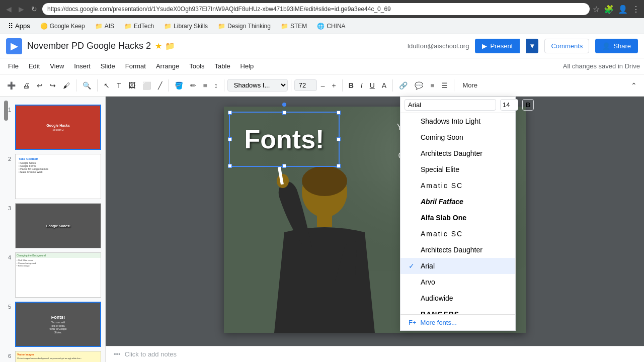  I want to click on present-button: ▶ Present, so click(497, 46).